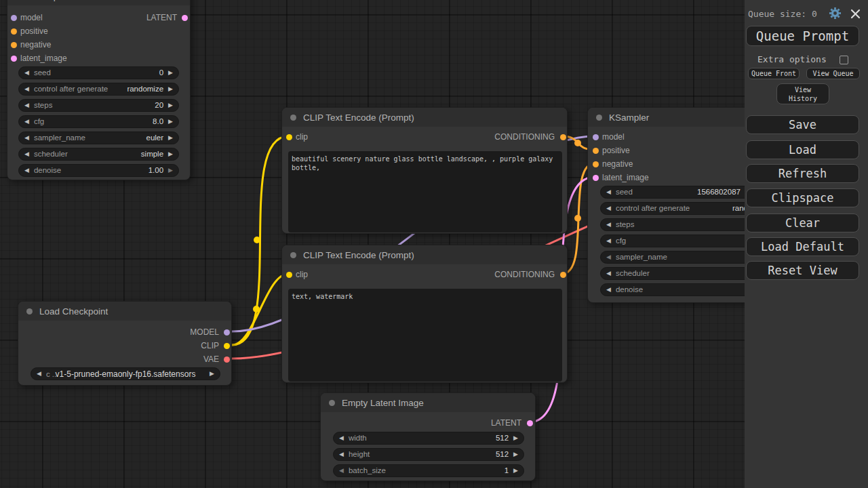 The height and width of the screenshot is (488, 868). What do you see at coordinates (49, 1) in the screenshot?
I see `node-title: KSampler` at bounding box center [49, 1].